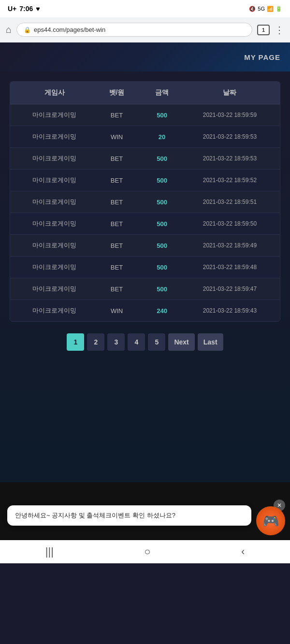 The width and height of the screenshot is (290, 644). What do you see at coordinates (230, 245) in the screenshot?
I see `row-date: 2021-03-22 18:59:49` at bounding box center [230, 245].